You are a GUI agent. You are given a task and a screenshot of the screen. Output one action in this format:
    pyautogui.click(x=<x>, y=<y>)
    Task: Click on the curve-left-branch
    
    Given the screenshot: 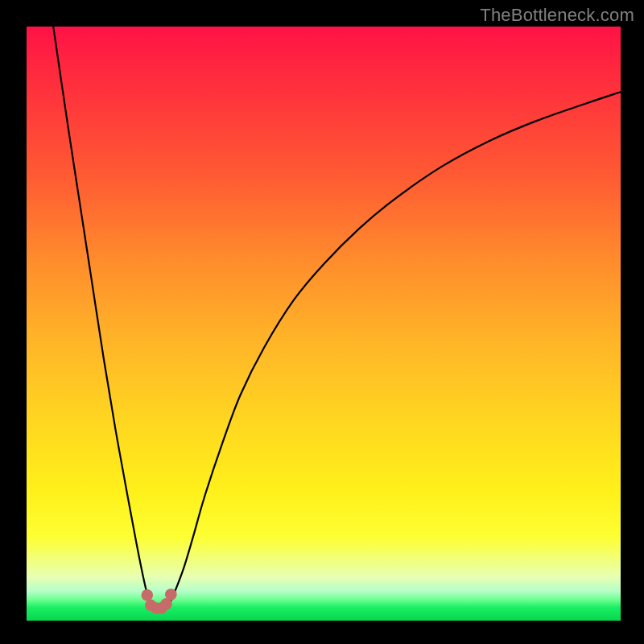 What is the action you would take?
    pyautogui.click(x=105, y=317)
    